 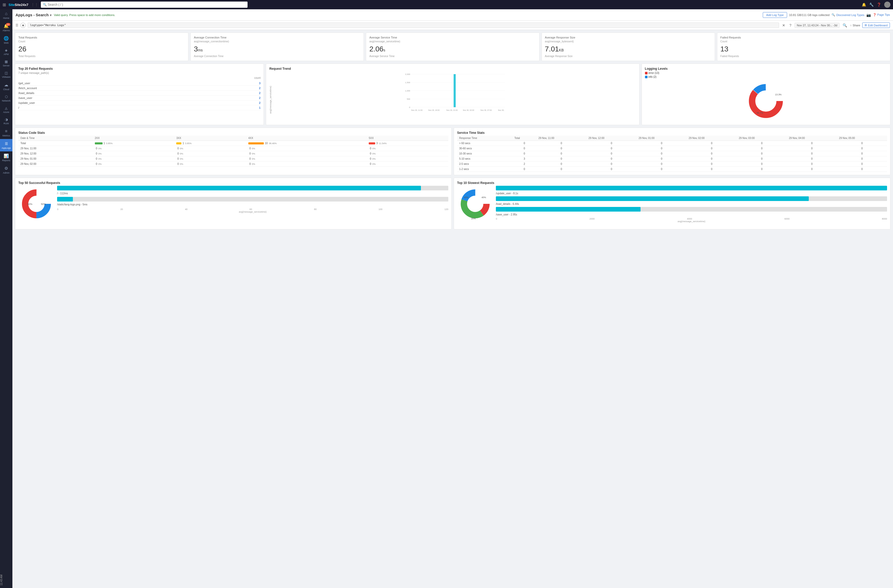 What do you see at coordinates (260, 88) in the screenshot?
I see `failed-count-1: 2` at bounding box center [260, 88].